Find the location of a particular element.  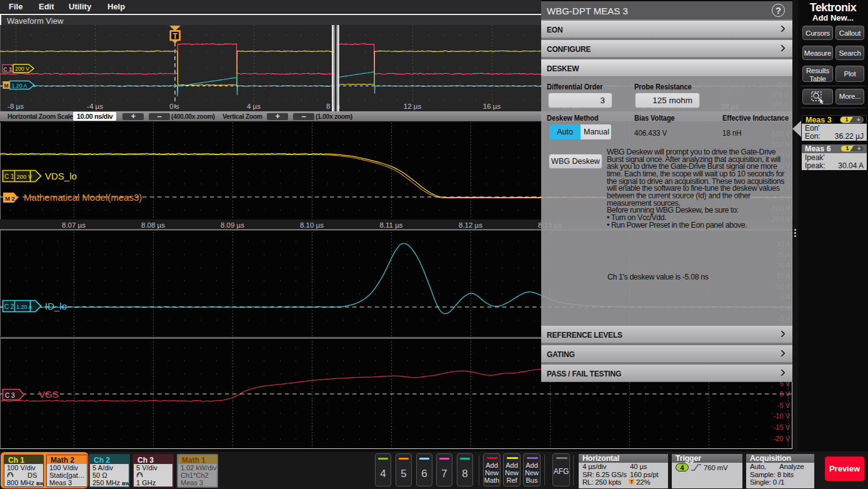

svg-text: Mathematical Model(meas3) is located at coordinates (82, 198).